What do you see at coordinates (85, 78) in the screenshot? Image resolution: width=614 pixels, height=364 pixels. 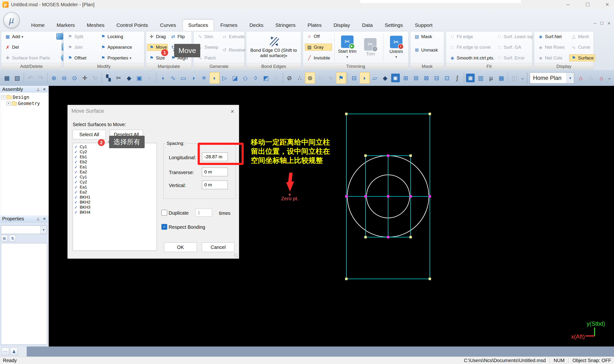 I see `pan-icon: ✛` at bounding box center [85, 78].